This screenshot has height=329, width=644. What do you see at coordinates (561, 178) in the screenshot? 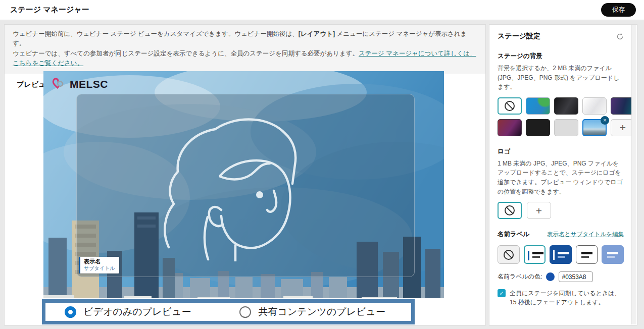
I see `logo-section-description: 1 MB 未満の JPG、JPEG、PNG ファイルをアップロードすることで、ス…` at bounding box center [561, 178].